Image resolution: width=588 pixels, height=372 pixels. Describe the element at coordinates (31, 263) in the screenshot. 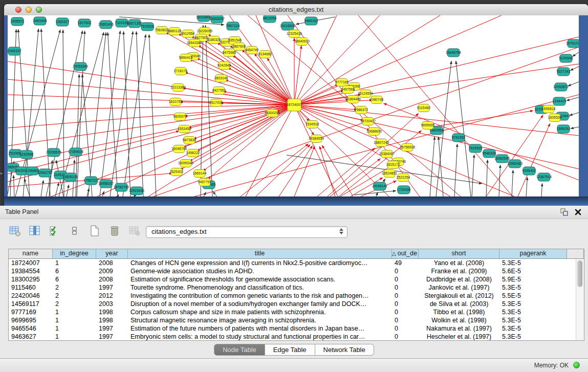

I see `cell-name: 18724007` at that location.